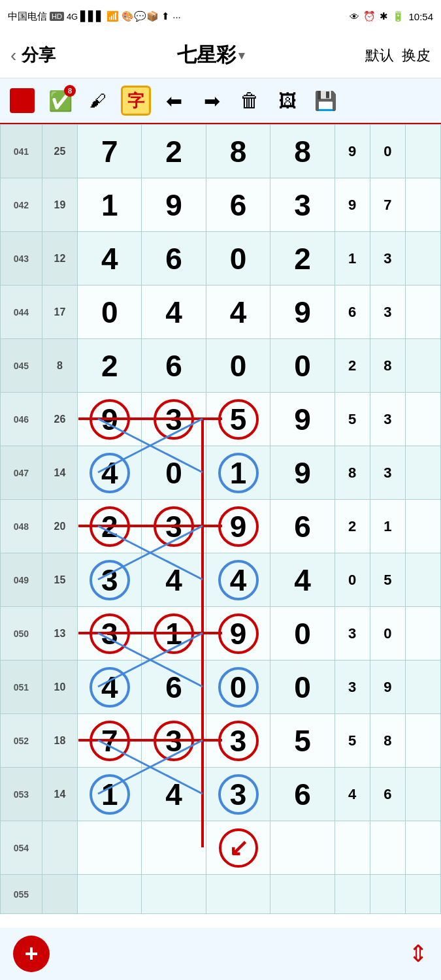  I want to click on color-picker-button, so click(22, 101).